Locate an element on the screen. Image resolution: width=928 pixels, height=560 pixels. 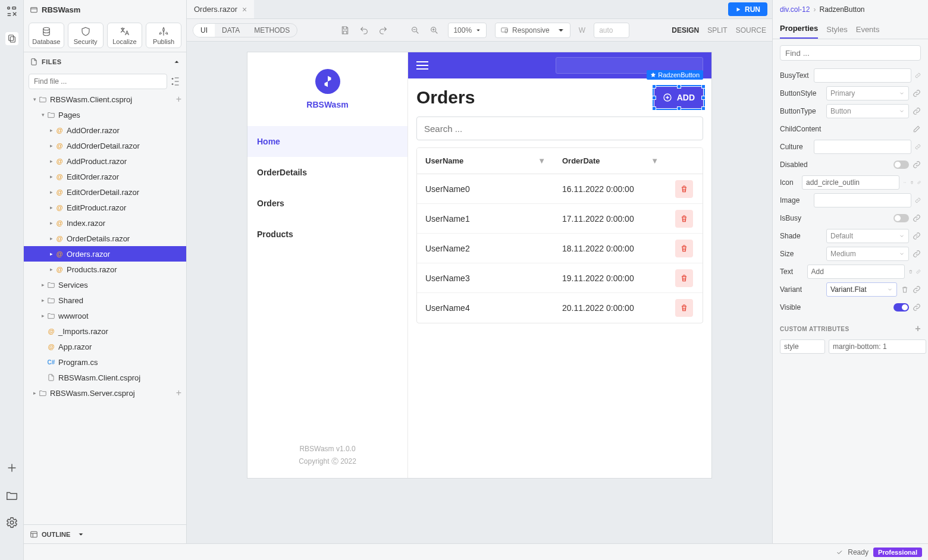
tree-node: C#Program.cs is located at coordinates (105, 362).